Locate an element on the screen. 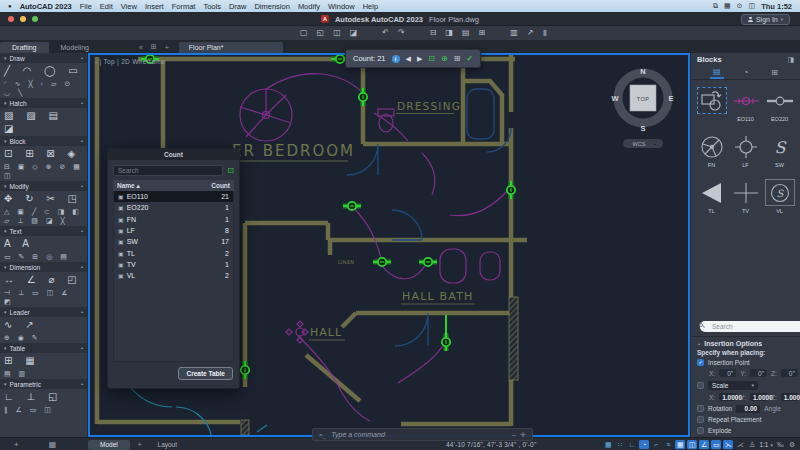  count-table-row: ▣ FN 1 is located at coordinates (174, 220).